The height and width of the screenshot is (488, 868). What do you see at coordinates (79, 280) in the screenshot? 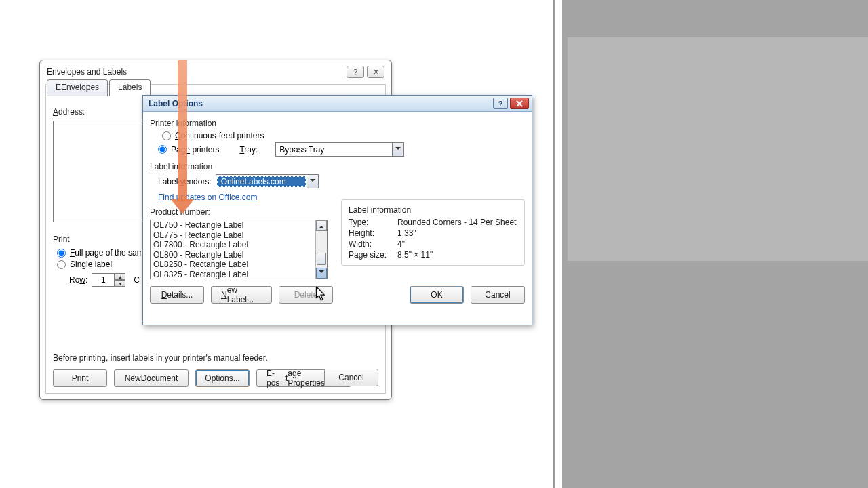
I see `row-label: Row:` at bounding box center [79, 280].